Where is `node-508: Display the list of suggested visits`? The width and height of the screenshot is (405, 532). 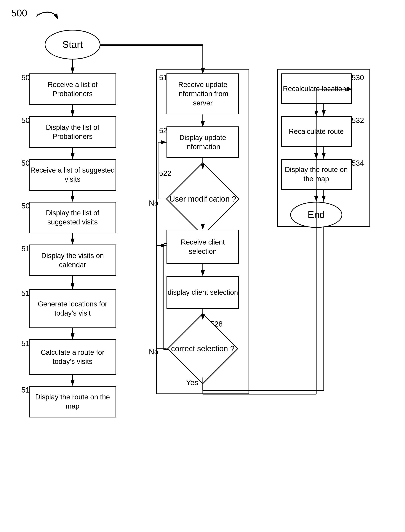
node-508: Display the list of suggested visits is located at coordinates (73, 218).